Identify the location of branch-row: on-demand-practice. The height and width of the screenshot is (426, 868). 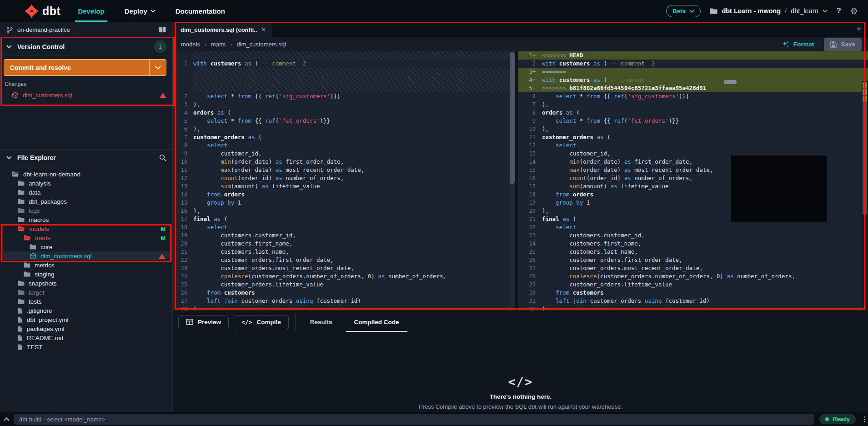
(86, 30).